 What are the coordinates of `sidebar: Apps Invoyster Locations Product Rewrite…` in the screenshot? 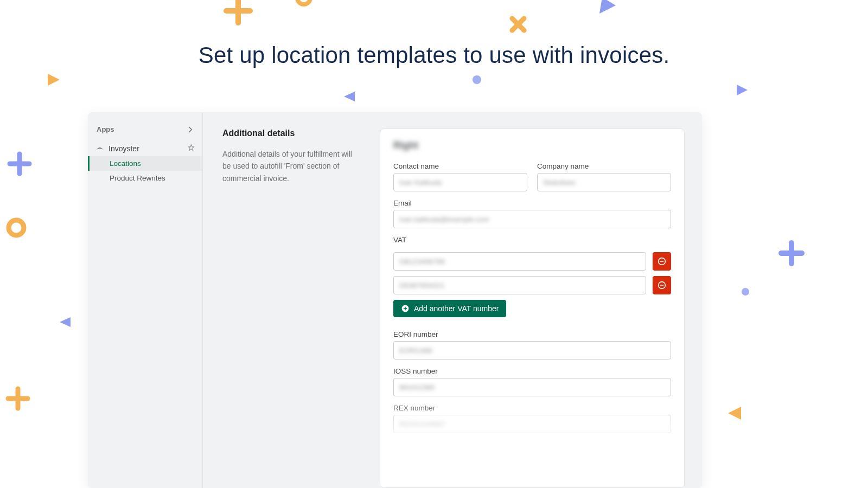 It's located at (145, 300).